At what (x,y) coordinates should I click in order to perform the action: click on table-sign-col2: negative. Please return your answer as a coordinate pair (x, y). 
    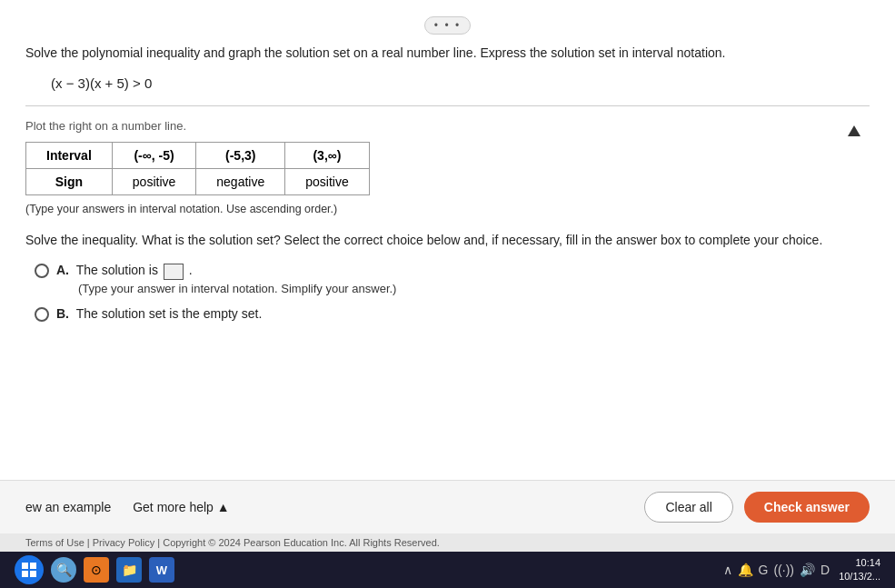
    Looking at the image, I should click on (241, 182).